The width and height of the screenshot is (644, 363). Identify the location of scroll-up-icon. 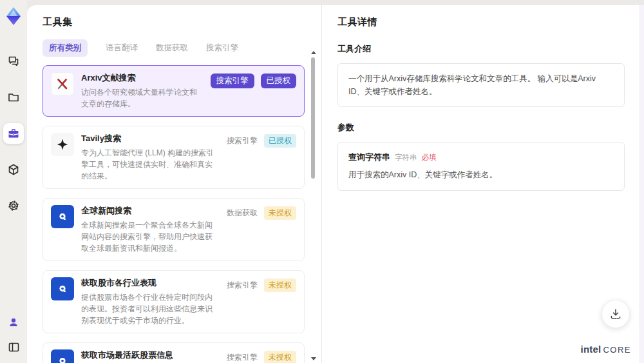
(314, 53).